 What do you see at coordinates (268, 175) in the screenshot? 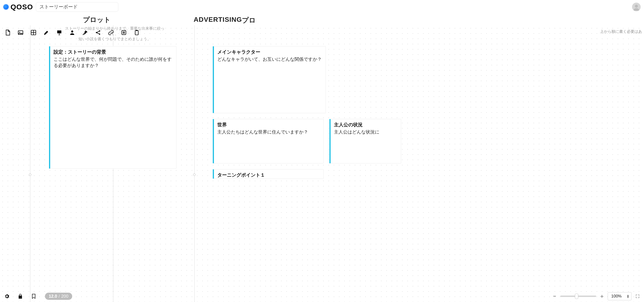
I see `card-title: ターニングポイント１` at bounding box center [268, 175].